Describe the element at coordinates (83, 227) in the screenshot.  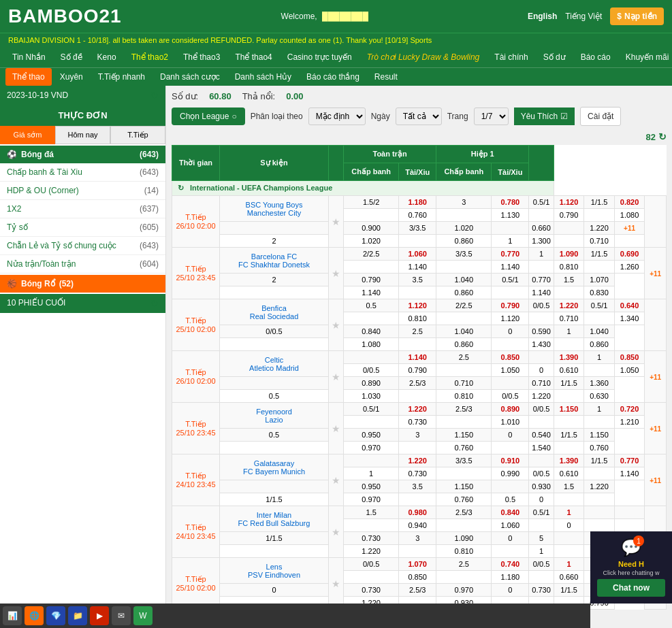
I see `sidebar-item-ty-so: Tỷ số (605)` at that location.